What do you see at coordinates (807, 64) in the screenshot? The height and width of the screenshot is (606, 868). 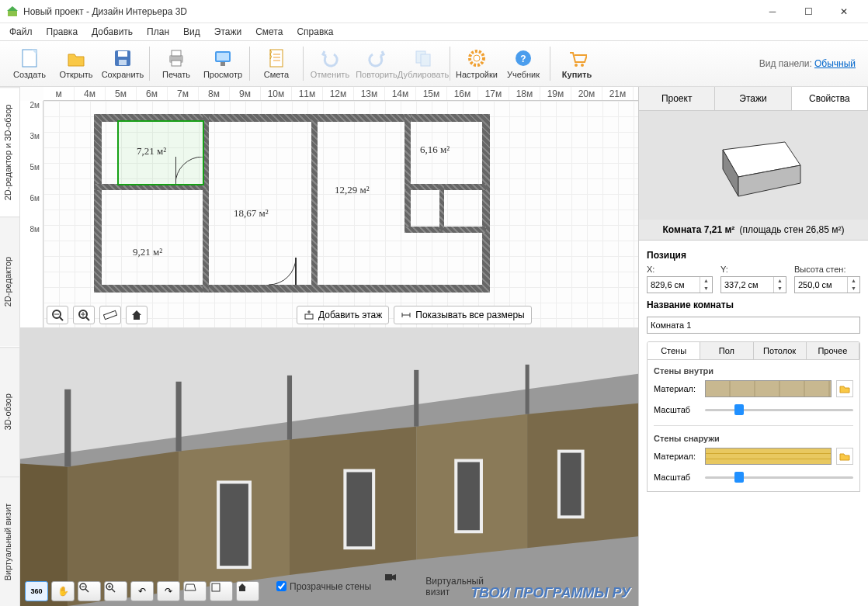 I see `panel-mode-label: Вид панели: Обычный` at bounding box center [807, 64].